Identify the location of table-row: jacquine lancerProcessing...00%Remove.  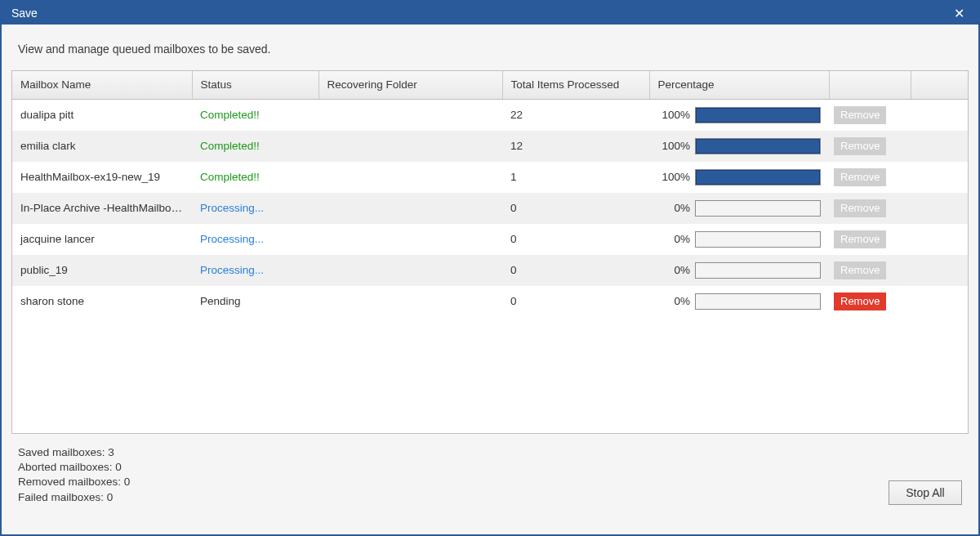
(490, 239).